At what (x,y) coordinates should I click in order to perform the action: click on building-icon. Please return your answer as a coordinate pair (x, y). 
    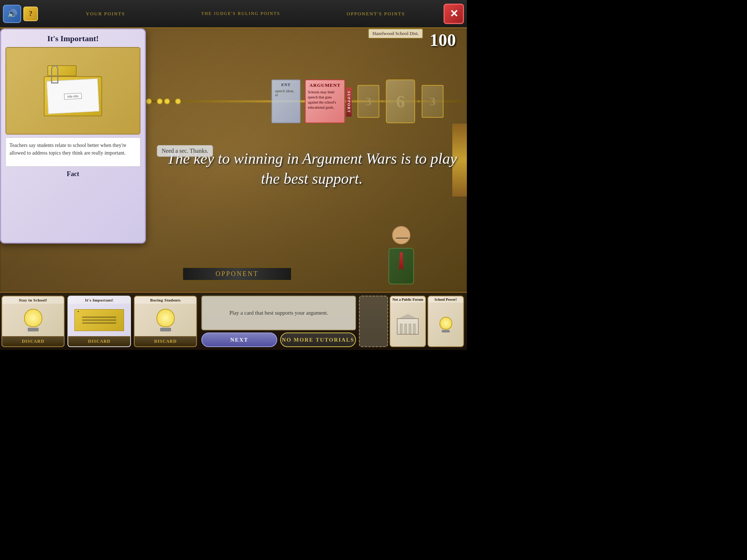
    Looking at the image, I should click on (408, 324).